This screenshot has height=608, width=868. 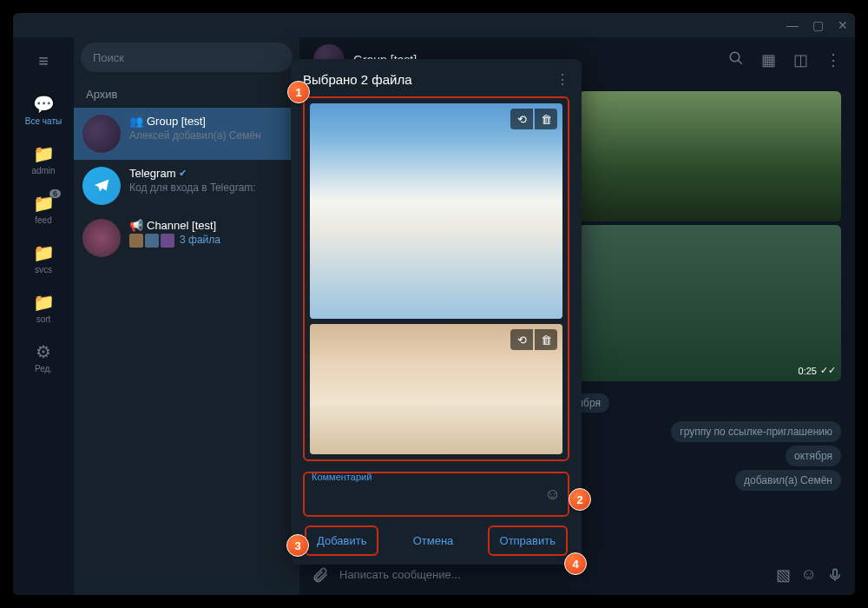 I want to click on chat-preview: 3 файла, so click(x=200, y=241).